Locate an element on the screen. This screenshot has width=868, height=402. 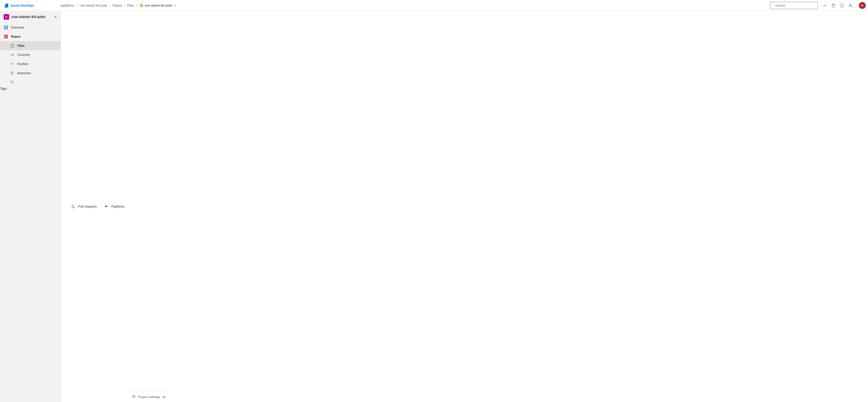
project-name: coe-starter-kit-azdo is located at coordinates (28, 17).